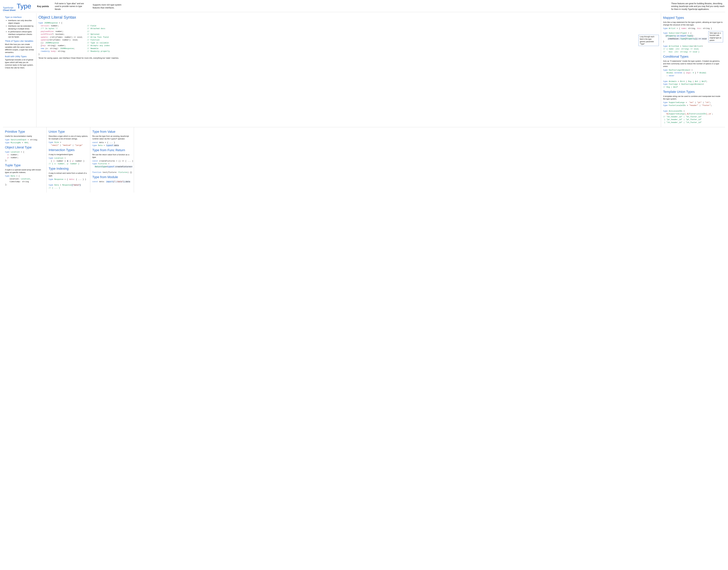 The image size is (728, 570). I want to click on index-title: Type Indexing, so click(68, 169).